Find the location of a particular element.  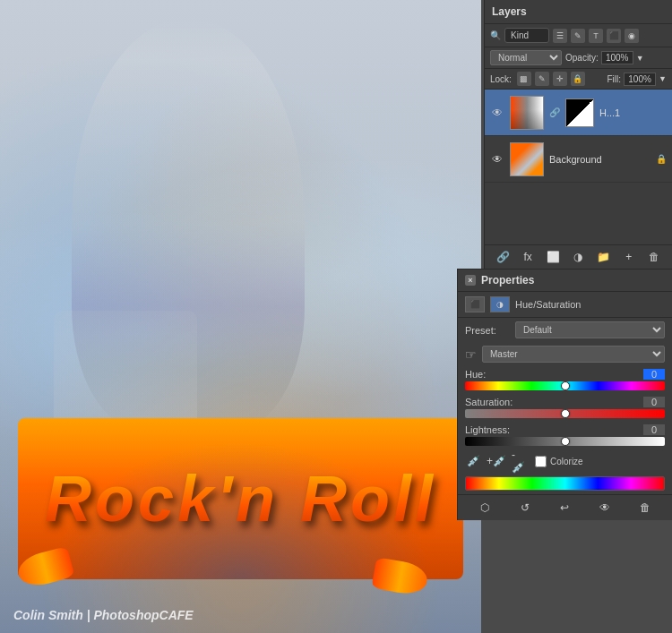

opacity-input is located at coordinates (617, 57).